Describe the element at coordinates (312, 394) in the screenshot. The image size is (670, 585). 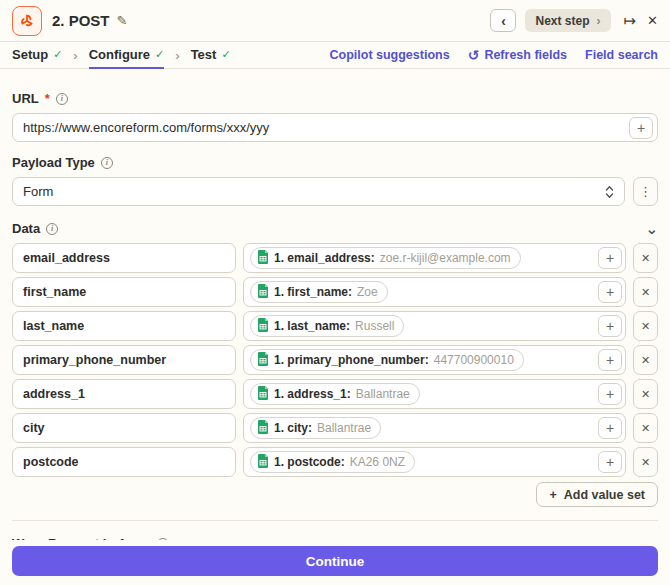
I see `pill-field-label: 1. address_1:` at that location.